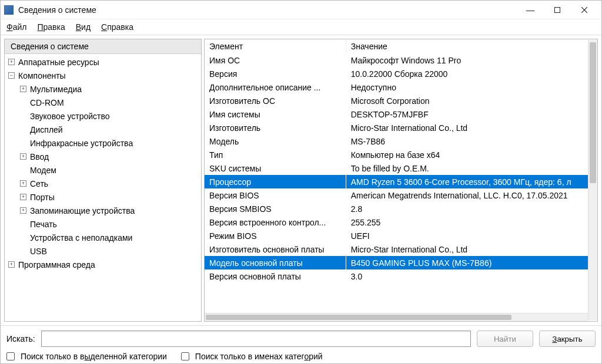 The image size is (602, 364). What do you see at coordinates (103, 143) in the screenshot?
I see `tree-item: Инфракрасные устройства` at bounding box center [103, 143].